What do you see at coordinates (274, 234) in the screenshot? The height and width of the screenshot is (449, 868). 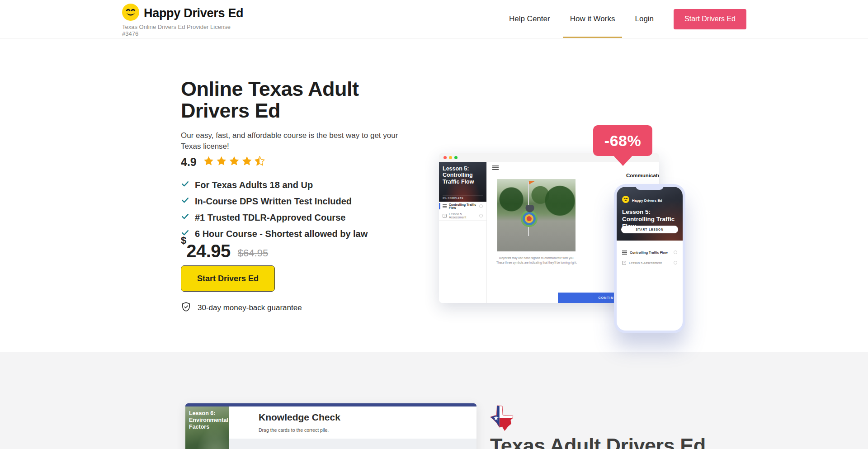 I see `feature-item: 6 Hour Course - Shortest allowed by law` at bounding box center [274, 234].